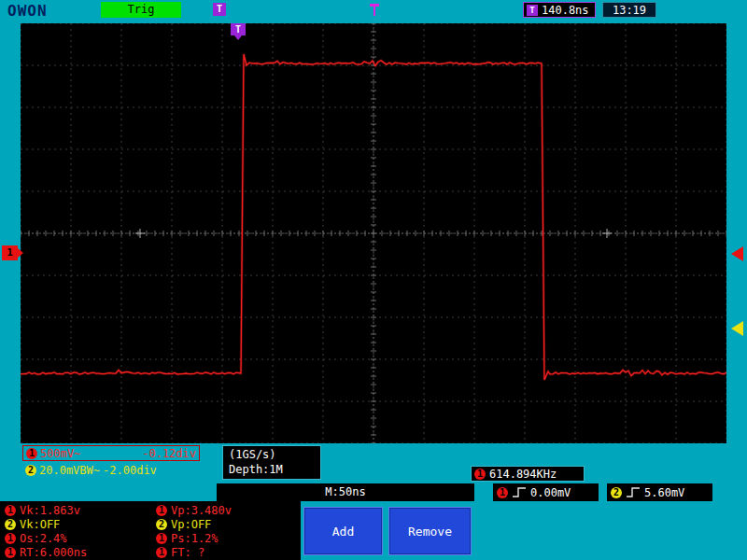  Describe the element at coordinates (130, 470) in the screenshot. I see `ch2-offset: -2.00div` at that location.